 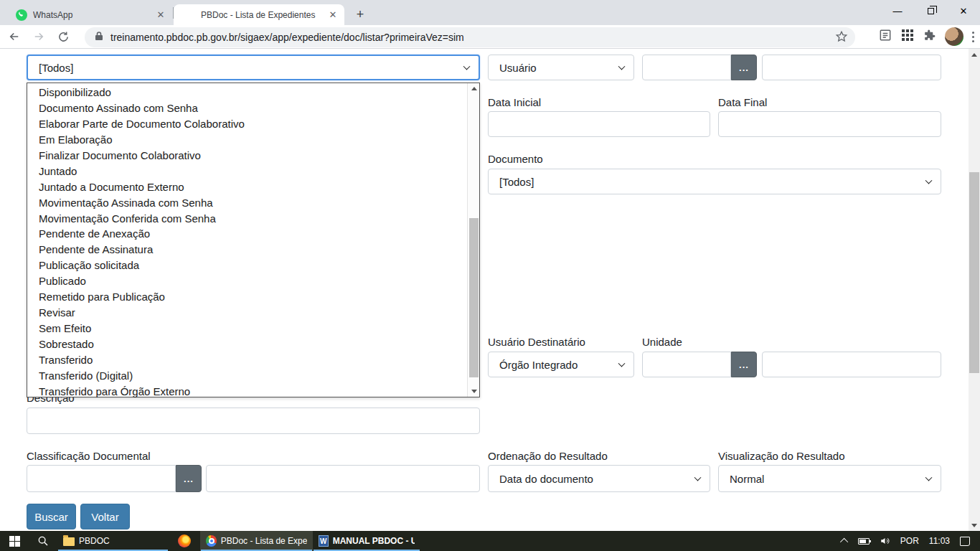 I want to click on taskbar: PBDOC PBDoc - Lista de Expe... W MANUAL …, so click(x=490, y=541).